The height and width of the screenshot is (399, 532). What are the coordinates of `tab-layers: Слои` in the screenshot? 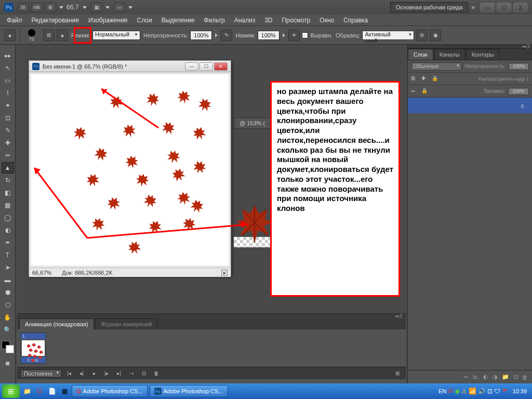 It's located at (421, 54).